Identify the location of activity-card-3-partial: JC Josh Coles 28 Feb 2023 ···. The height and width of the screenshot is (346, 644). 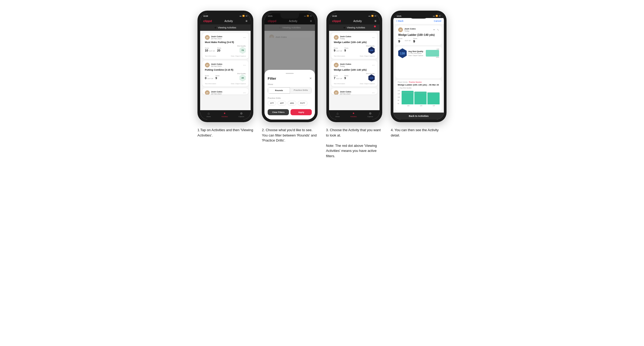
(225, 91).